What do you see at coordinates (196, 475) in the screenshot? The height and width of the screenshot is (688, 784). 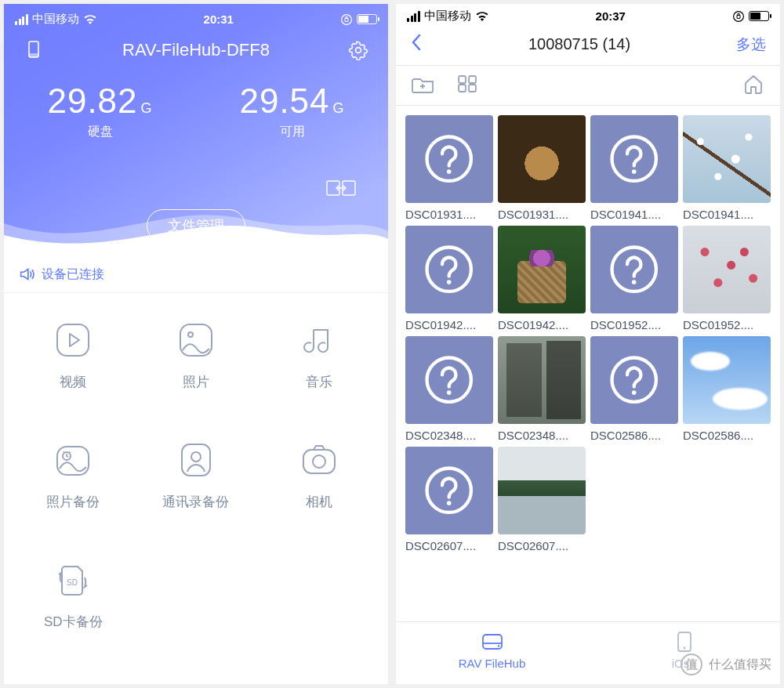 I see `feature-contacts-backup: 通讯录备份` at bounding box center [196, 475].